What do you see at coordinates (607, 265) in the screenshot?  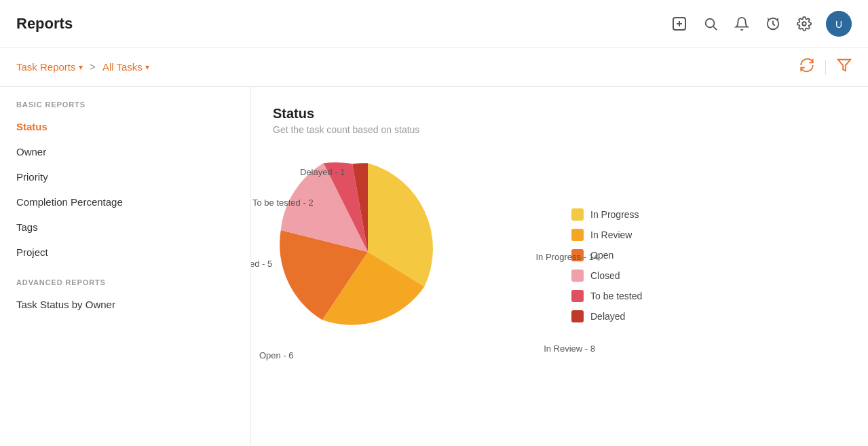 I see `legend: In Progress In Review Open Closed To be …` at bounding box center [607, 265].